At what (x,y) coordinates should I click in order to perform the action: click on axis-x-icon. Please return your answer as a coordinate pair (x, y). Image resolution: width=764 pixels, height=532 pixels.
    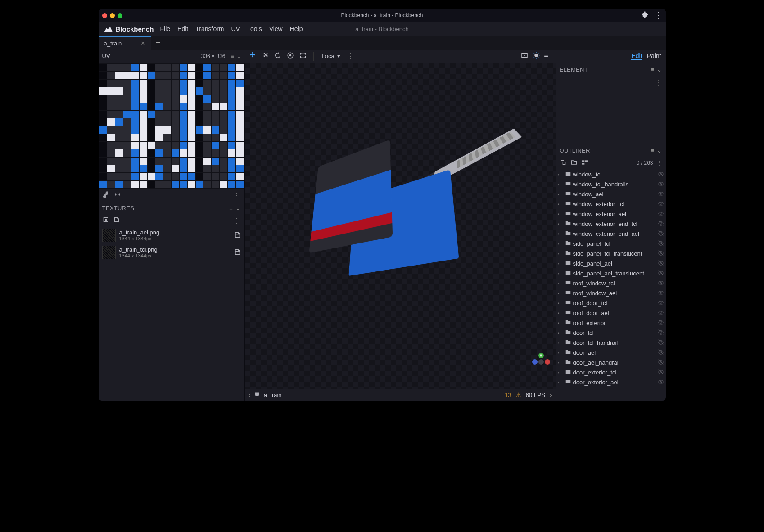
    Looking at the image, I should click on (547, 362).